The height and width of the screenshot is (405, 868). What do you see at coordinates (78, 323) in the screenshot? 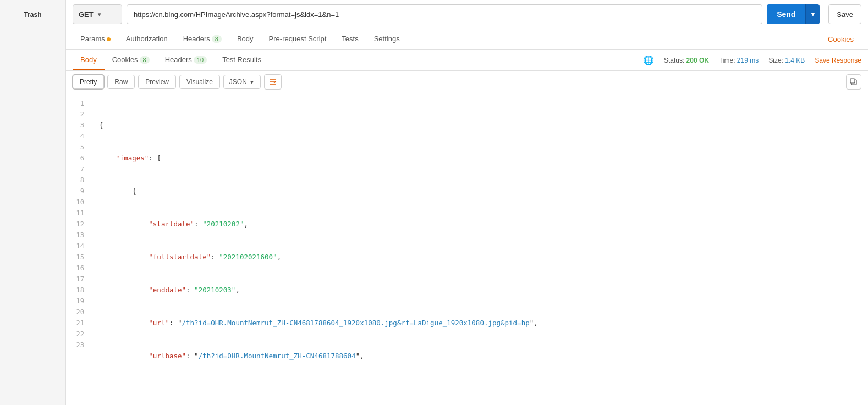
I see `line-num-21: 21` at bounding box center [78, 323].